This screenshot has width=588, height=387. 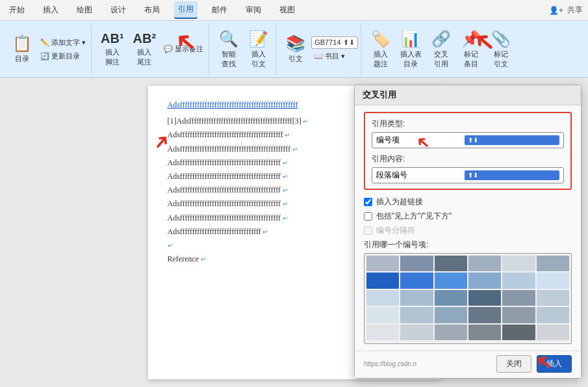 What do you see at coordinates (287, 10) in the screenshot?
I see `menu-view: 视图` at bounding box center [287, 10].